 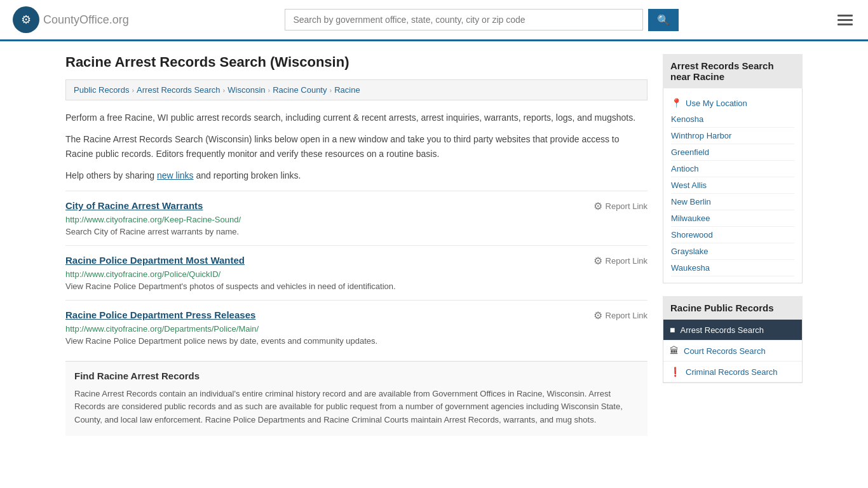 What do you see at coordinates (733, 169) in the screenshot?
I see `sidebar-nearby-section: Arrest Records Search near Racine 📍 Use …` at bounding box center [733, 169].